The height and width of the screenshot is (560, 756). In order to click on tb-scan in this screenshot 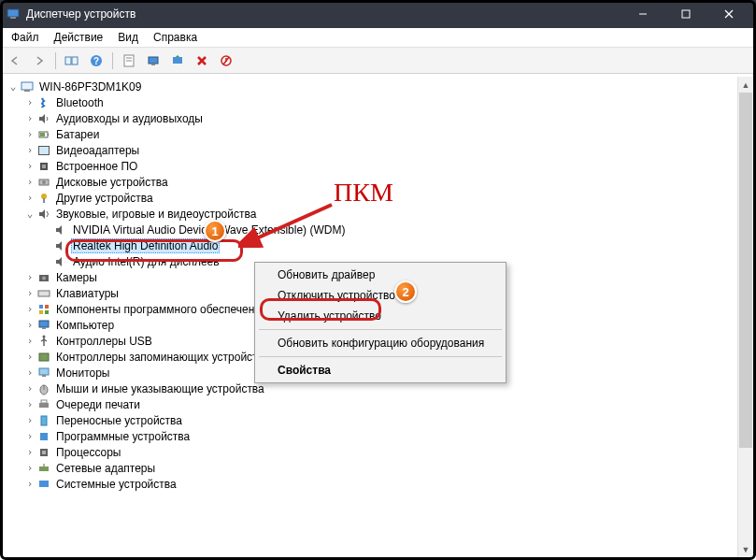, I will do `click(153, 61)`.